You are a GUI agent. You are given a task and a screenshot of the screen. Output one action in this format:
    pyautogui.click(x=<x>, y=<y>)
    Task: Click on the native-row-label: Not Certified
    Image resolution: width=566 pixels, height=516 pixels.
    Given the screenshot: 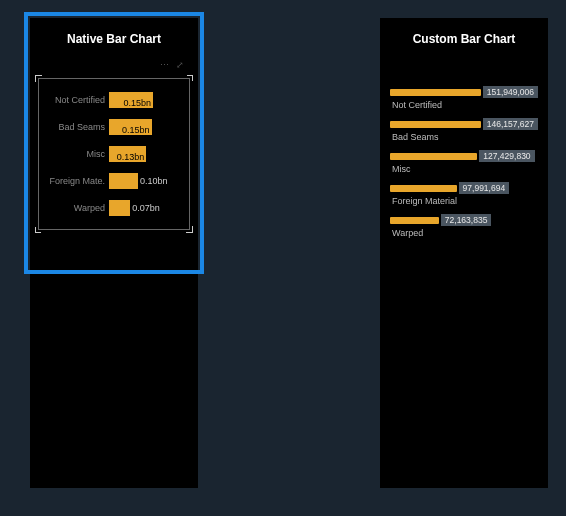 What is the action you would take?
    pyautogui.click(x=76, y=100)
    